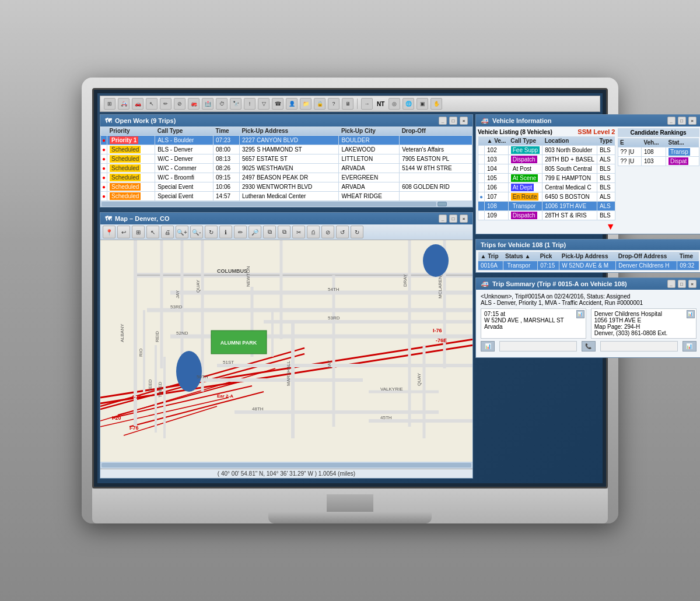 The height and width of the screenshot is (601, 700). I want to click on map-print-icon: 🖨, so click(167, 232).